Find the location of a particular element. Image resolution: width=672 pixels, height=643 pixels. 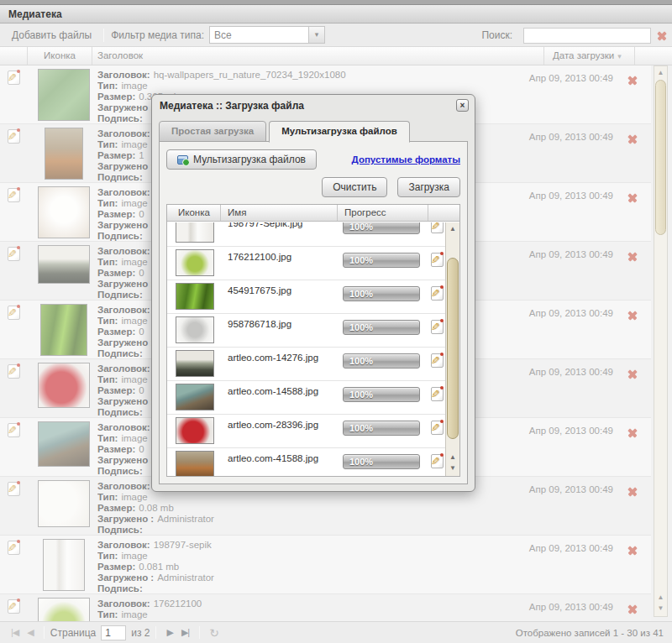

clear-button: Очистить is located at coordinates (354, 187).